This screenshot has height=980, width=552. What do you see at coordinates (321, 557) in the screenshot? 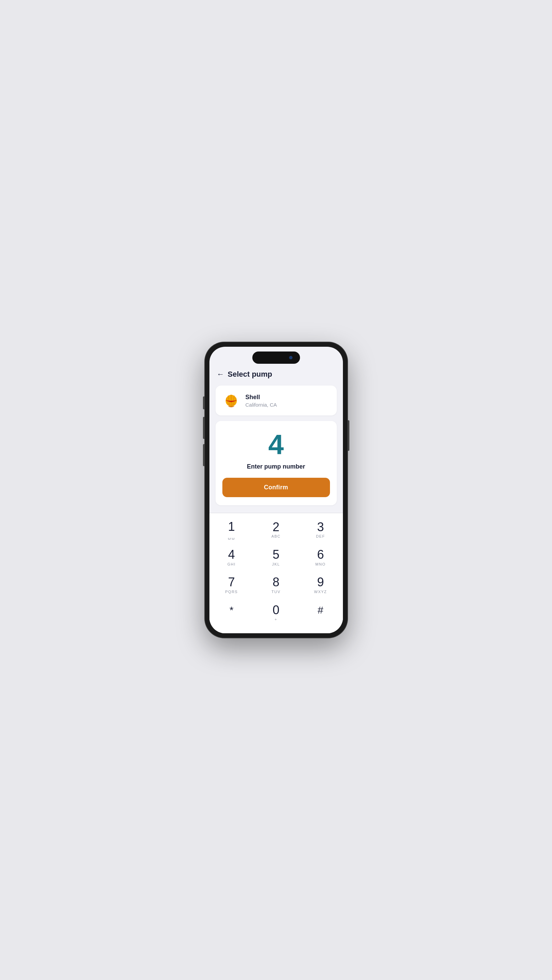
I see `dial-key-6: 6MNO` at bounding box center [321, 557].